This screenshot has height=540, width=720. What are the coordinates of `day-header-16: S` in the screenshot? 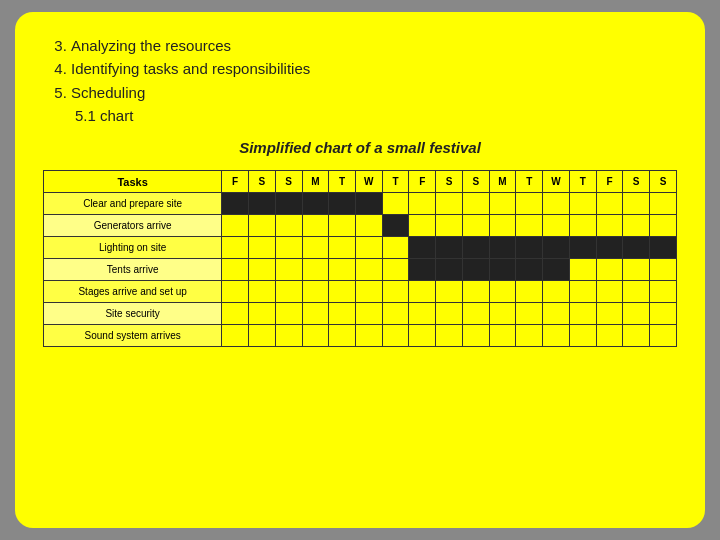 It's located at (664, 182).